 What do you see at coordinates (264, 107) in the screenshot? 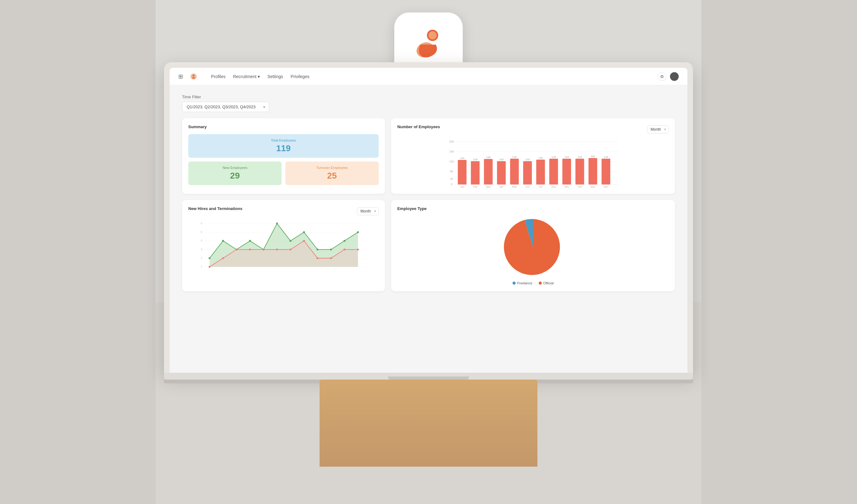
I see `time-filter-chevron: ▾` at bounding box center [264, 107].